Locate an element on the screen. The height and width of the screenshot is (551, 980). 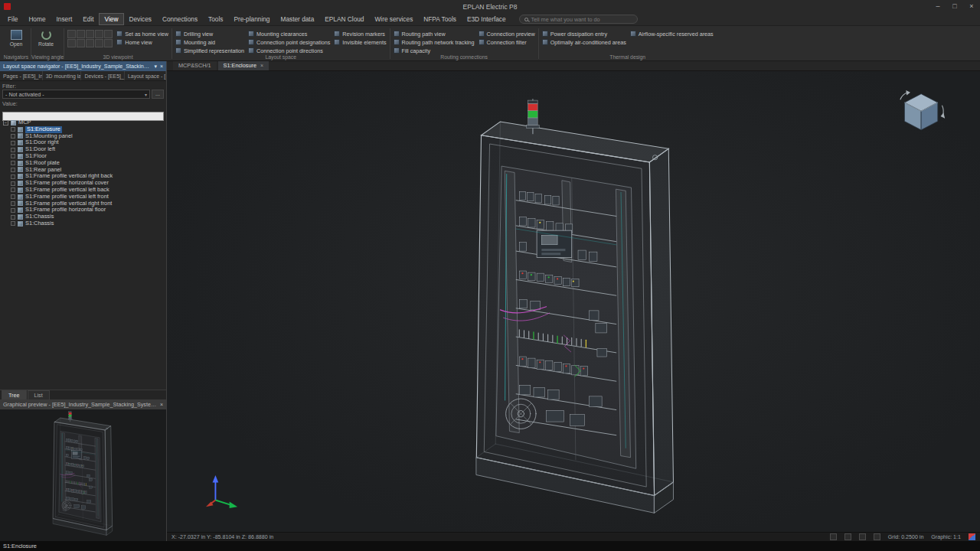
menu-item-edit: Edit is located at coordinates (88, 19).